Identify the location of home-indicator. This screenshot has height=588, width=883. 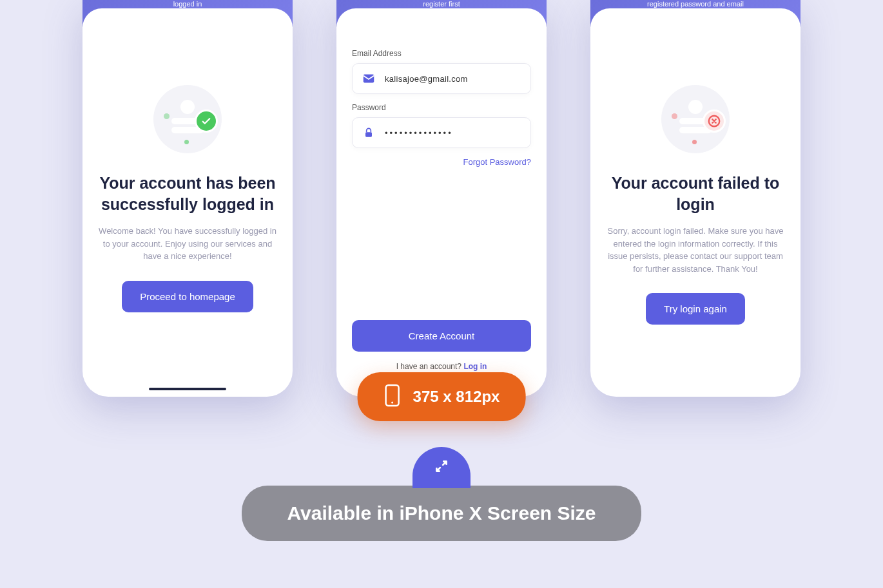
(188, 389).